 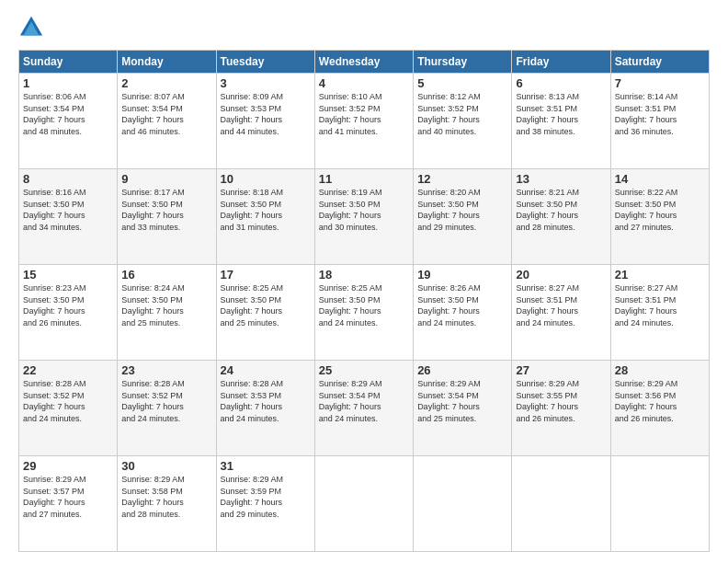 What do you see at coordinates (462, 274) in the screenshot?
I see `day-number: 19` at bounding box center [462, 274].